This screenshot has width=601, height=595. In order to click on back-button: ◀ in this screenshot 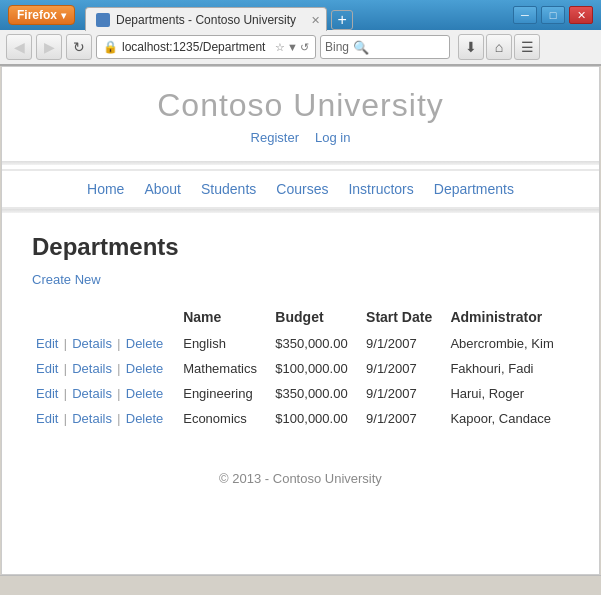, I will do `click(19, 47)`.